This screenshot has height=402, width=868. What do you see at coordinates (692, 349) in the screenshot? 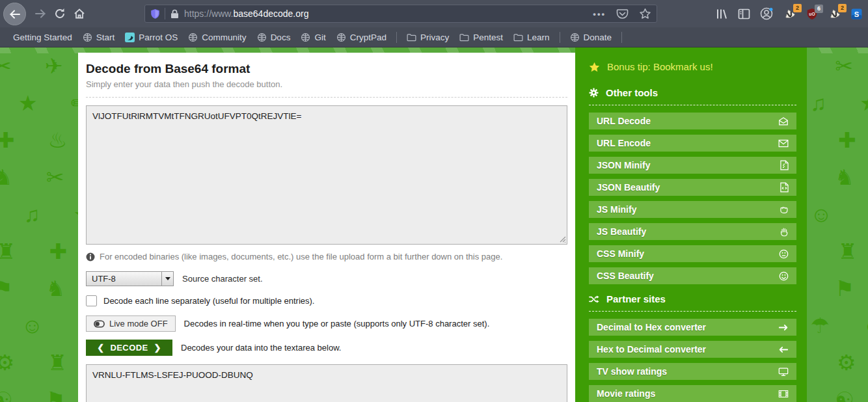
I see `sidebar-button-hex-to-decimal-converter: Hex to Decimal converter` at bounding box center [692, 349].